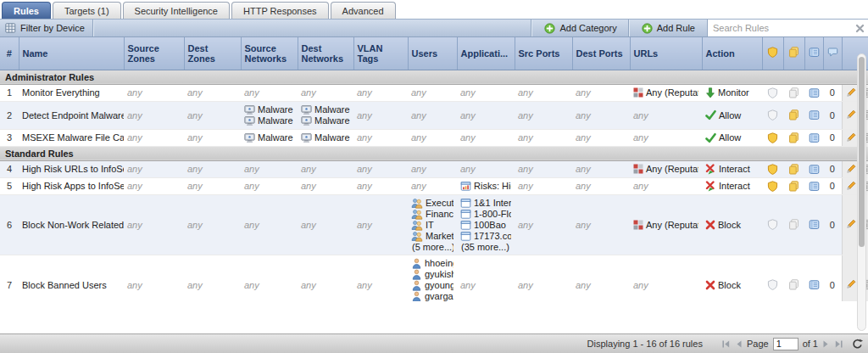 Image resolution: width=868 pixels, height=353 pixels. I want to click on col-name: Name, so click(71, 53).